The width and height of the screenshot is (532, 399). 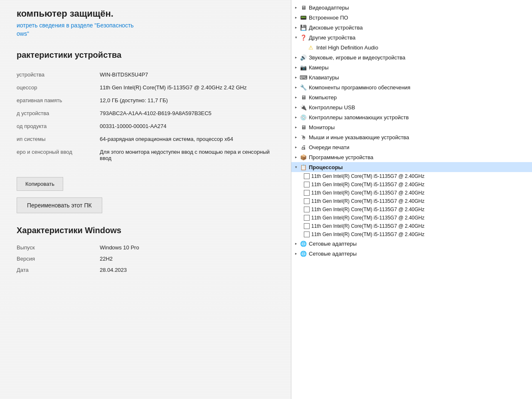 I want to click on security-title: компьютер защищён., so click(x=145, y=14).